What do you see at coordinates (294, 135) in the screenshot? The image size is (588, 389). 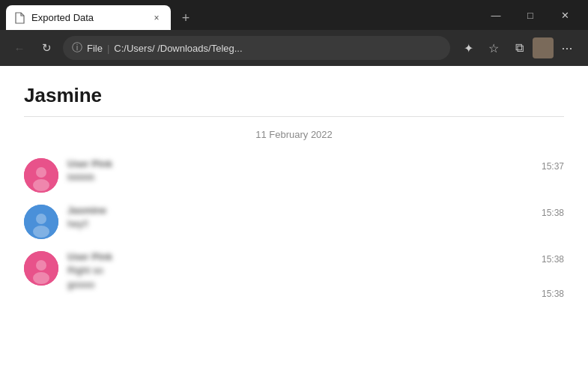 I see `date-separator: 11 February 2022` at bounding box center [294, 135].